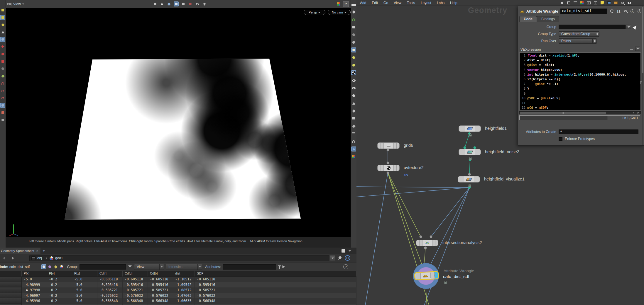  I want to click on show-point-trails-icon, so click(354, 111).